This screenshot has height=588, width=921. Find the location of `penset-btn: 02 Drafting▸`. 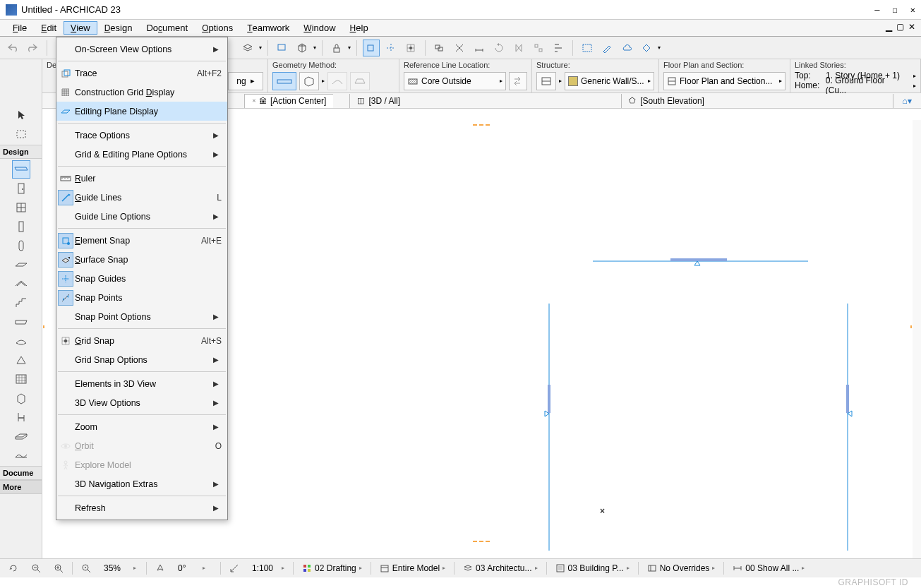

penset-btn: 02 Drafting▸ is located at coordinates (332, 568).